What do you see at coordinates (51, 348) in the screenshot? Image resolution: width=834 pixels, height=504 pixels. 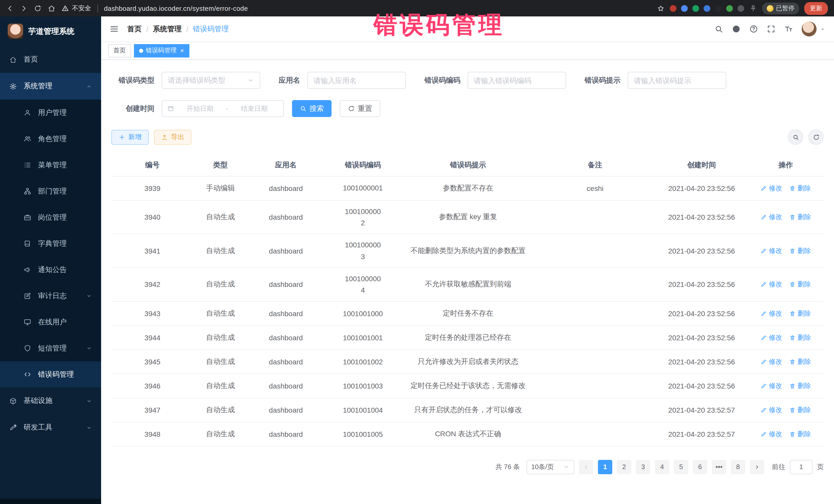 I see `sidebar-item-sms: 短信管理` at bounding box center [51, 348].